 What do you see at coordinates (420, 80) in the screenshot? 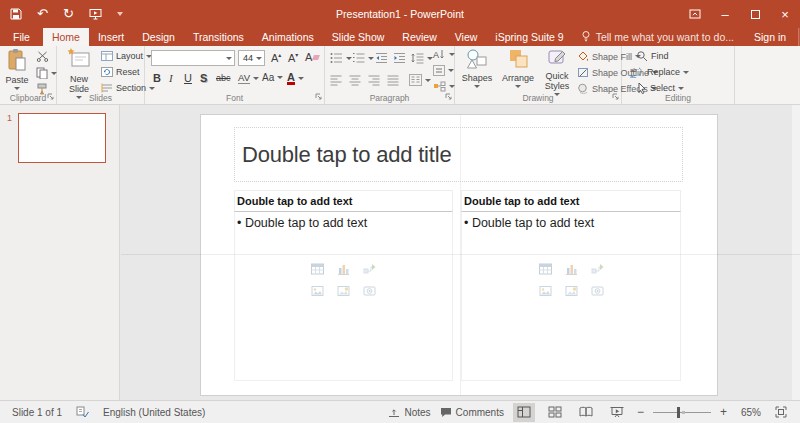
I see `columns-icon` at bounding box center [420, 80].